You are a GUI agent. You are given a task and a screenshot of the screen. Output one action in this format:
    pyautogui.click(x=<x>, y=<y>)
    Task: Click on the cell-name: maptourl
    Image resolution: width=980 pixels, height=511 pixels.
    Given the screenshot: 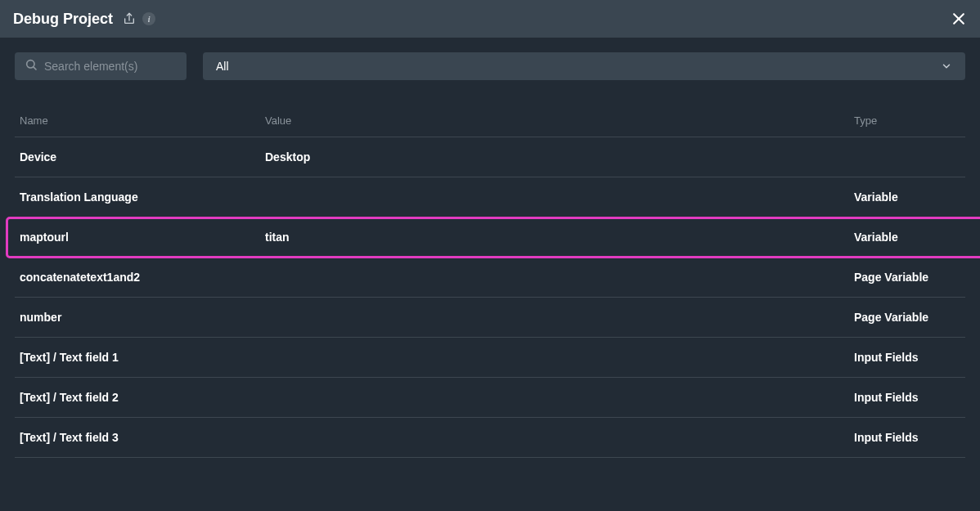 What is the action you would take?
    pyautogui.click(x=142, y=237)
    